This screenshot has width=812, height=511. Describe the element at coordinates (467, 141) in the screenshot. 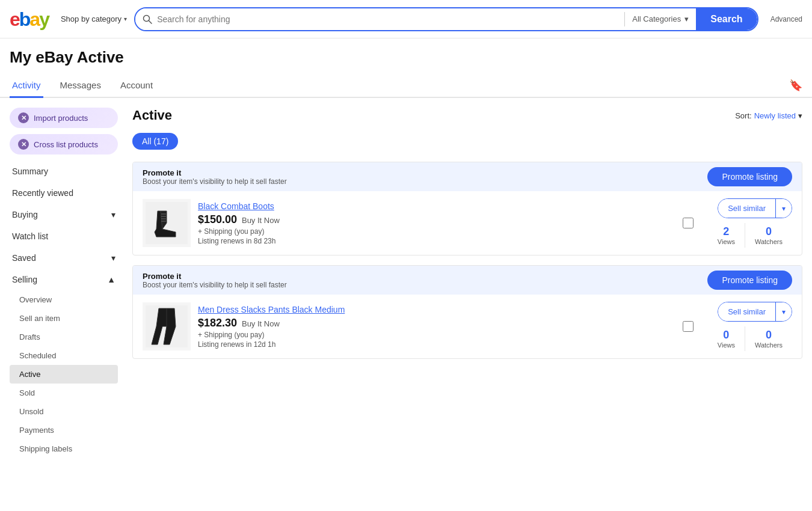

I see `filter-bar: All (17)` at that location.